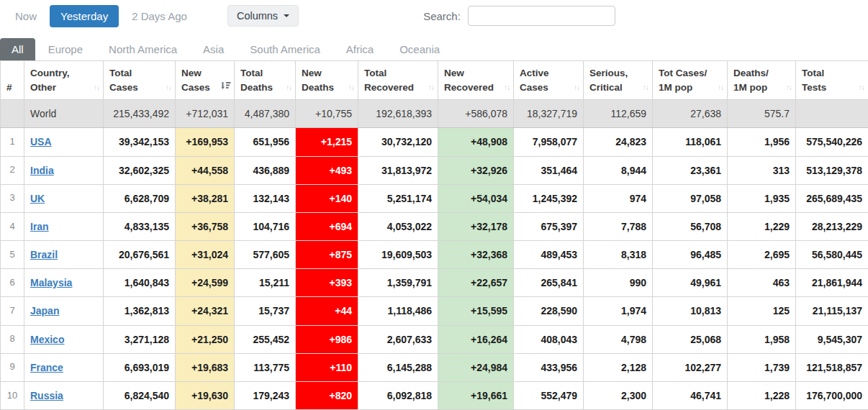 The height and width of the screenshot is (410, 868). I want to click on new-deaths-cell: +820, so click(327, 396).